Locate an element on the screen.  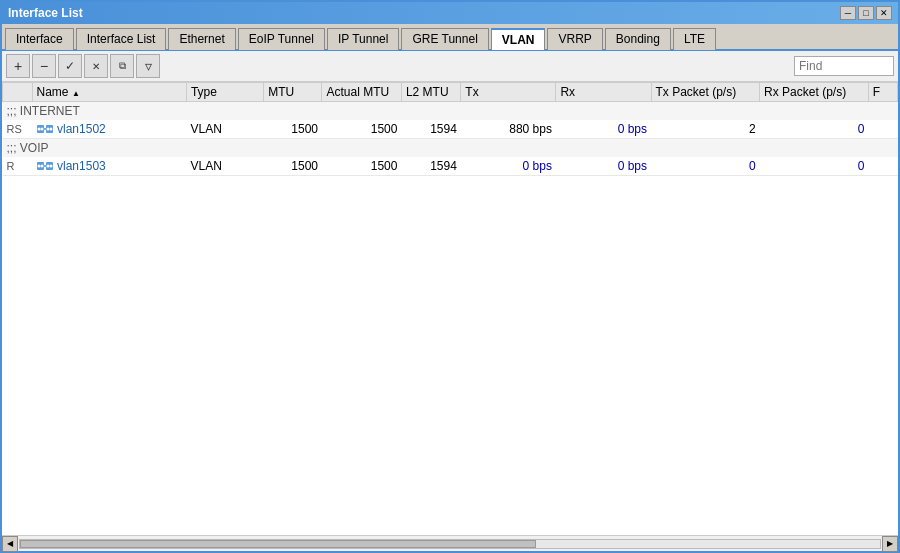
add-icon: + is located at coordinates (18, 66).